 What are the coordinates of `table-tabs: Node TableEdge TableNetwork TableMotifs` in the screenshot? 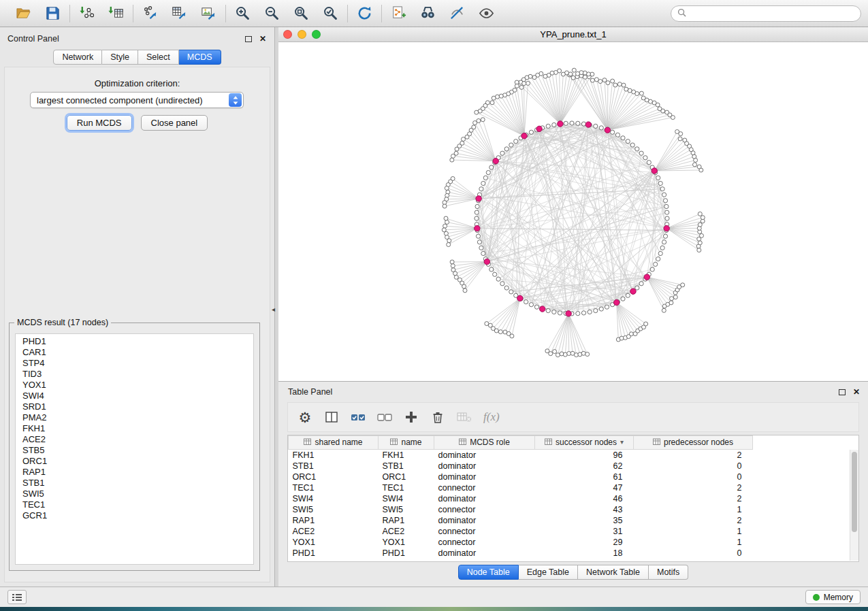 It's located at (573, 572).